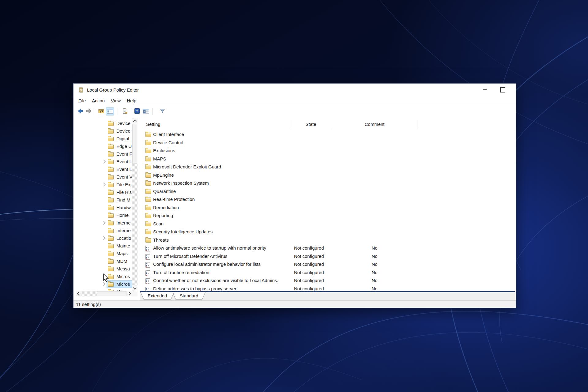 Image resolution: width=588 pixels, height=392 pixels. I want to click on list-row-setting: Define addresses to bypass proxy serverN…, so click(327, 288).